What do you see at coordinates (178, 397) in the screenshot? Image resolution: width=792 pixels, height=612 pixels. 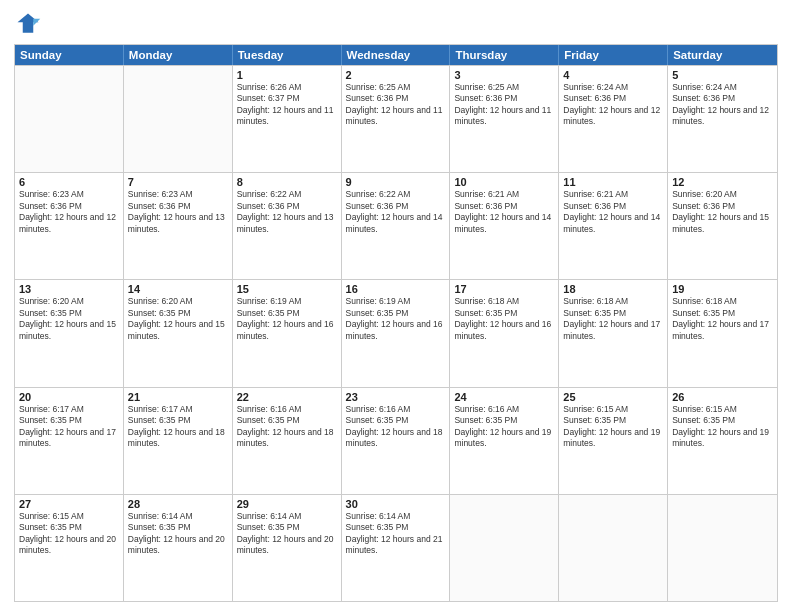 I see `day-number: 21` at bounding box center [178, 397].